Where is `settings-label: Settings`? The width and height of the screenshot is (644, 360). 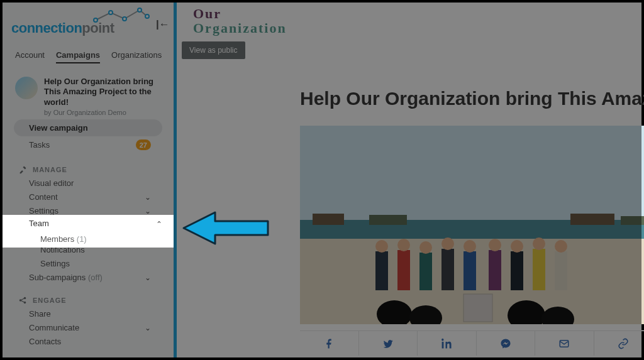
settings-label: Settings is located at coordinates (87, 211).